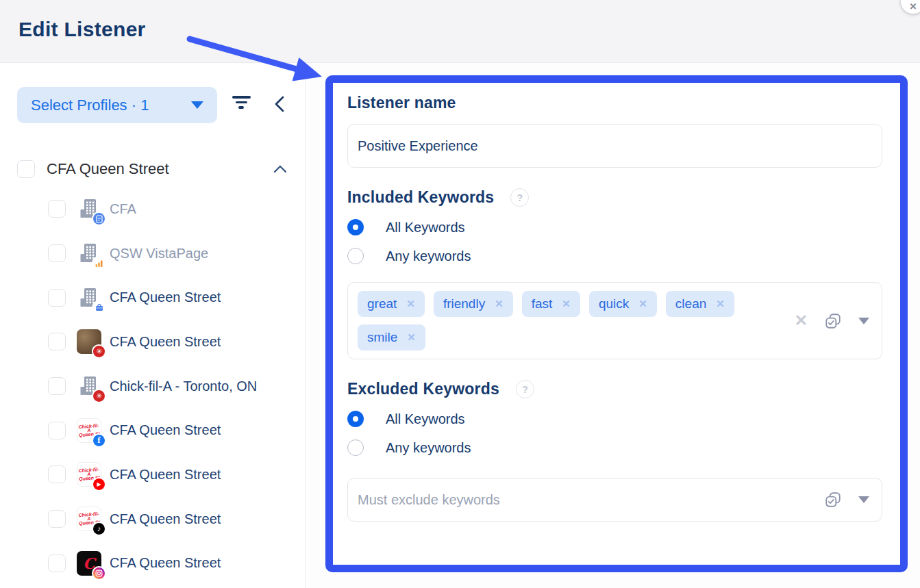 The height and width of the screenshot is (588, 920). What do you see at coordinates (152, 297) in the screenshot?
I see `list-item: CFA Queen Street` at bounding box center [152, 297].